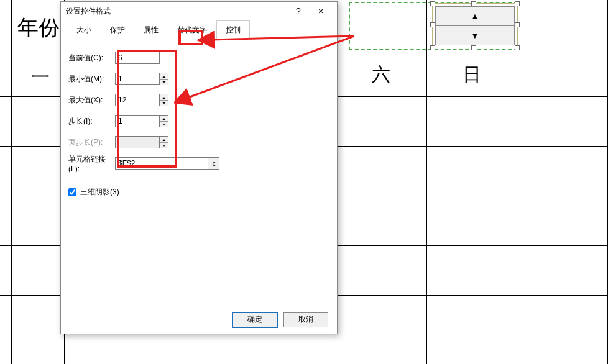 This screenshot has width=608, height=364. I want to click on step-label: 步长(I):, so click(92, 122).